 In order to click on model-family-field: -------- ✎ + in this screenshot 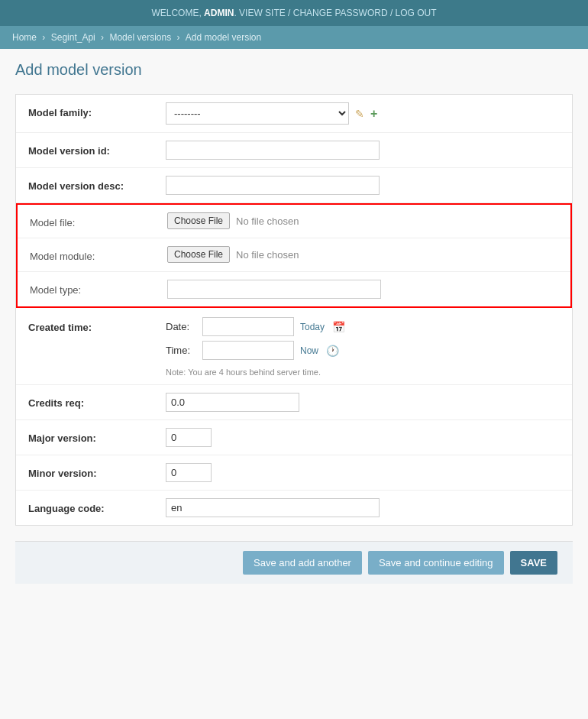, I will do `click(363, 113)`.